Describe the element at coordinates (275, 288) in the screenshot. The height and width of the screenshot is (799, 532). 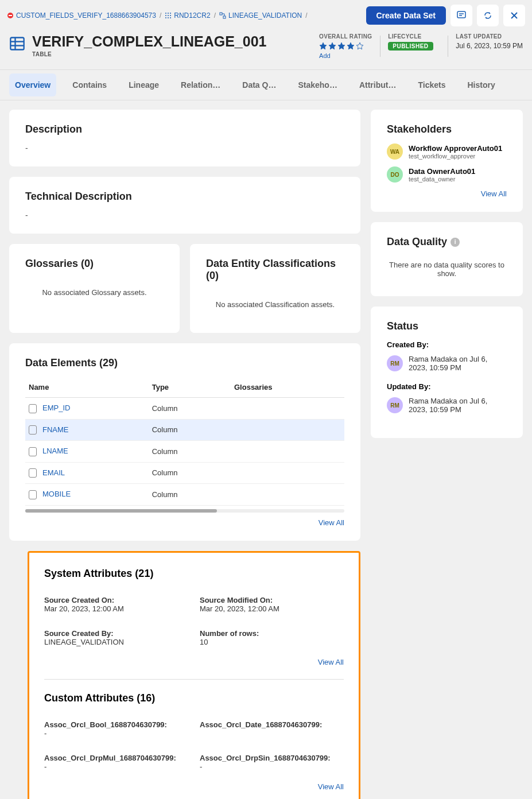
I see `classifications-card: Data Entity Classifications (0) No assoc…` at that location.